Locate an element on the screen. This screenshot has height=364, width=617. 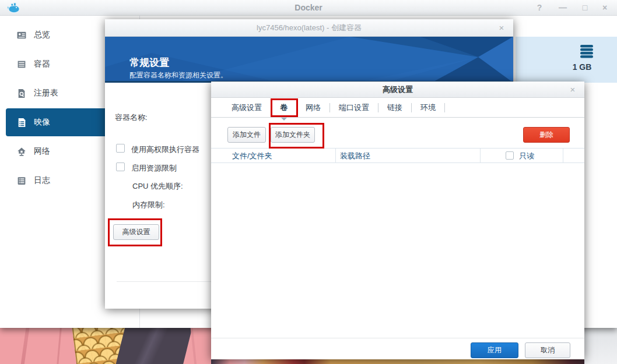
advanced-dialog-footer: 应用 取消 is located at coordinates (398, 348).